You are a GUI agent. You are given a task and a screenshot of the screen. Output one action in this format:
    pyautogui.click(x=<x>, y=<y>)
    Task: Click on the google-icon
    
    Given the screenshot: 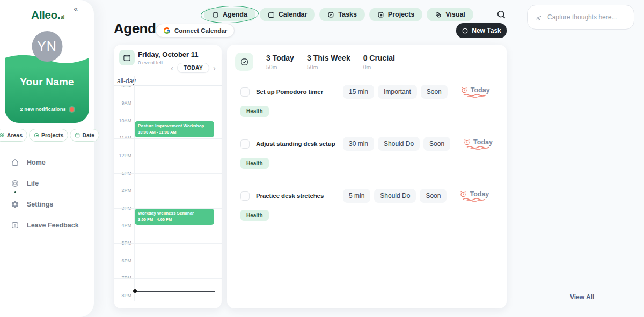 What is the action you would take?
    pyautogui.click(x=167, y=31)
    